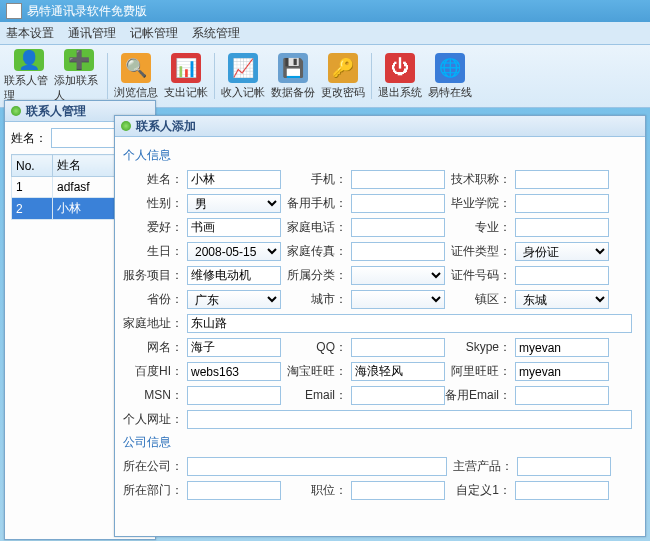 Image resolution: width=650 pixels, height=541 pixels. Describe the element at coordinates (155, 372) in the screenshot. I see `lbl-baidu: 百度HI：` at that location.